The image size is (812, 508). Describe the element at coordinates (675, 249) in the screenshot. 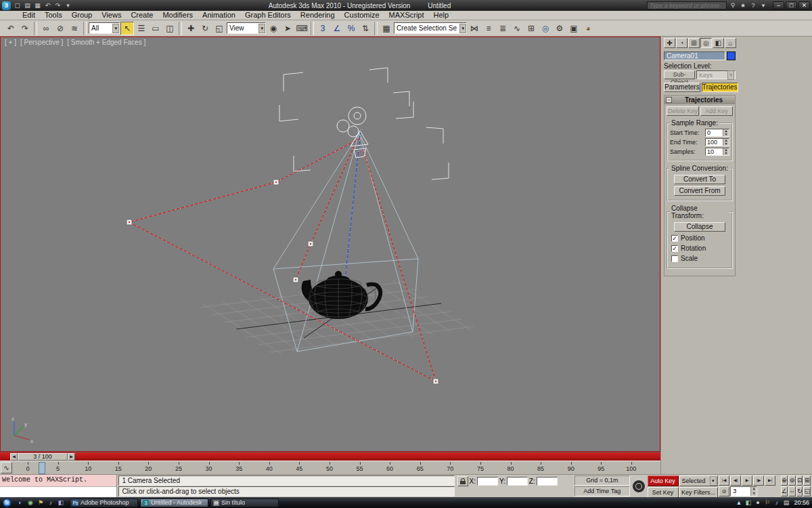

I see `rotation-checkbox: ✓` at that location.